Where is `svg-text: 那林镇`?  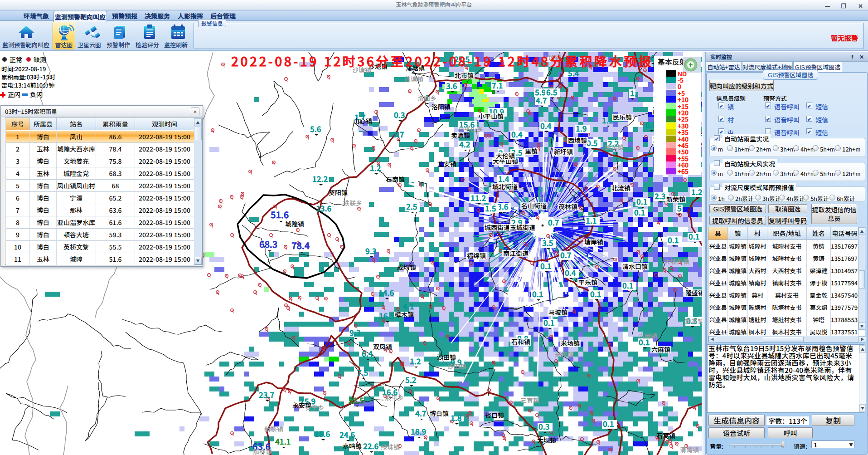 svg-text: 那林镇 is located at coordinates (262, 451).